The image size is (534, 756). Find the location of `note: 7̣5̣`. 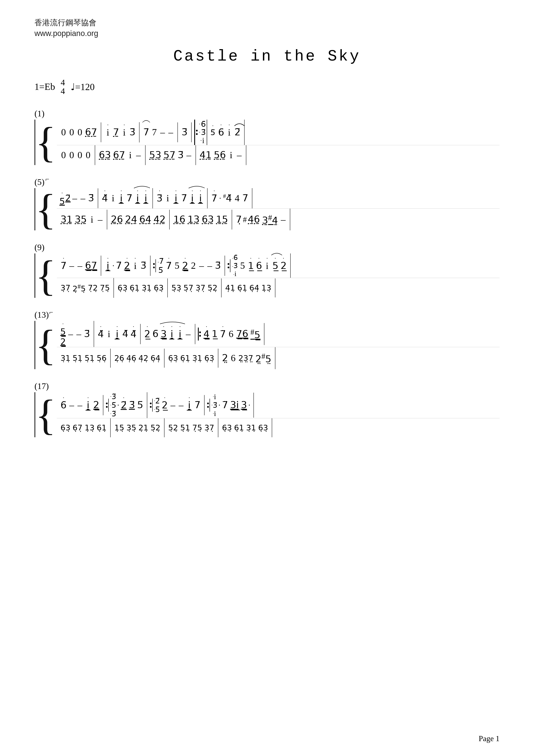

note: 7̣5̣ is located at coordinates (105, 288).